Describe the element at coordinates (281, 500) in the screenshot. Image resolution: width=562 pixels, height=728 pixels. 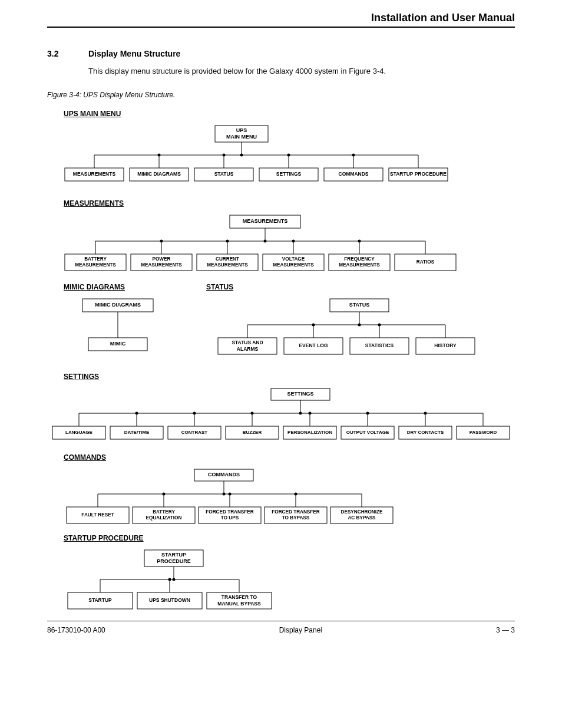
I see `tree-commands: COMMANDSFAULT RESETBATTERYEQUALIZATIONFO…` at that location.